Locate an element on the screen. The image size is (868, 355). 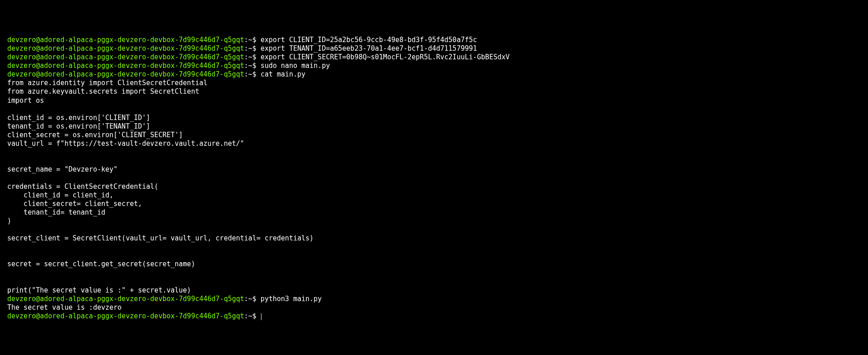
output-text: client_id = os.environ['CLIENT_ID'] is located at coordinates (79, 118).